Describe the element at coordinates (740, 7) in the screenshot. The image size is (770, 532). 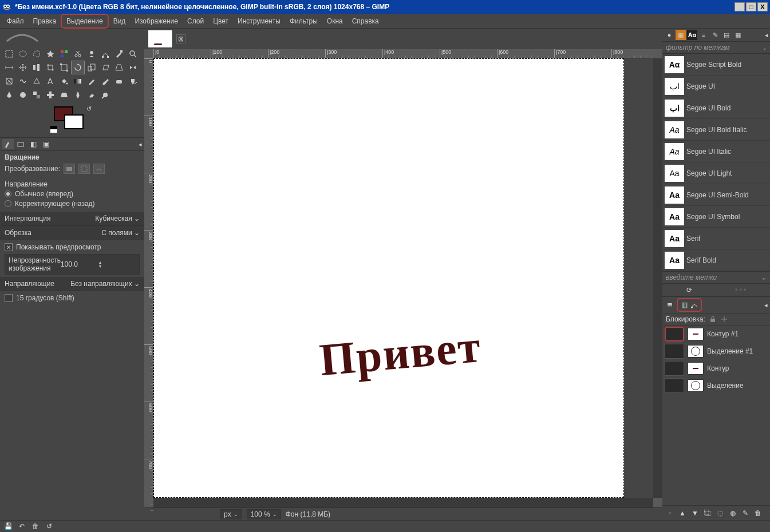
I see `minimize-button: _` at that location.